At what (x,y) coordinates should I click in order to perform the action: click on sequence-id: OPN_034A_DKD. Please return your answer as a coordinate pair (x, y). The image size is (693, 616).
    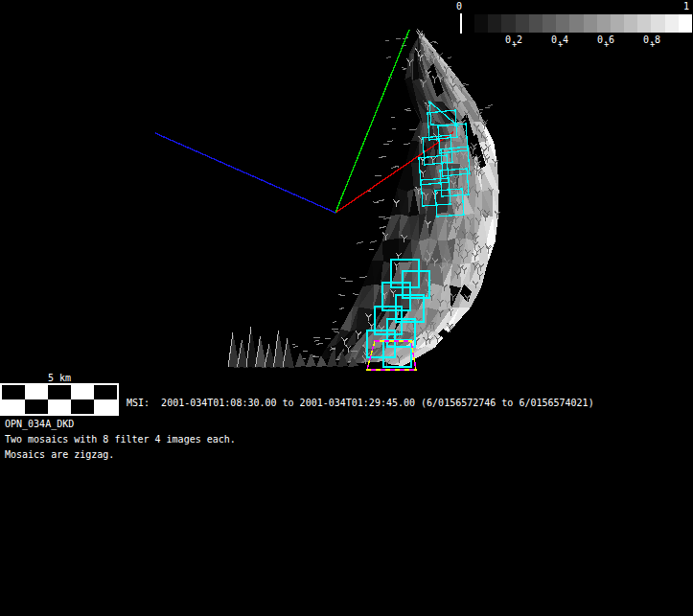
    Looking at the image, I should click on (39, 423).